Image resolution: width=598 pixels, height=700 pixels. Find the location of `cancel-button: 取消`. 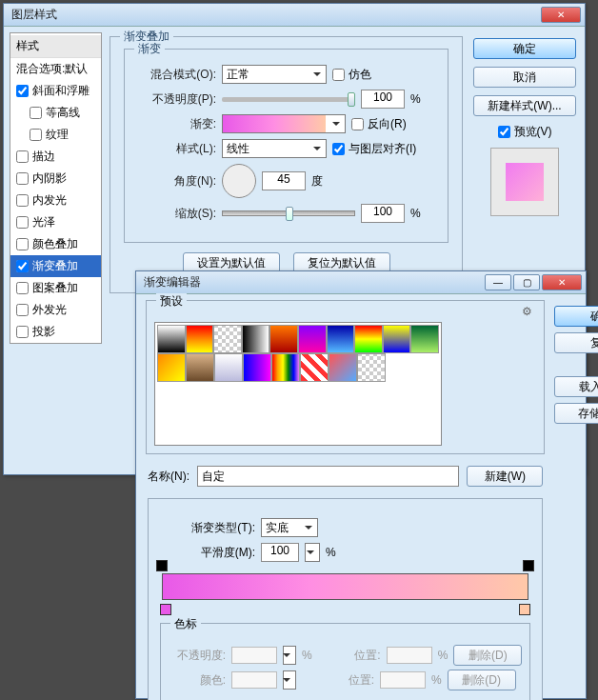

cancel-button: 取消 is located at coordinates (525, 77).